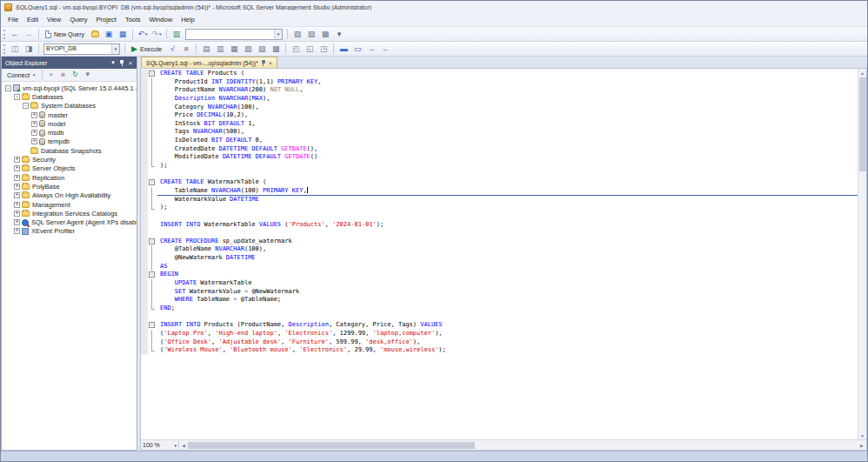 The width and height of the screenshot is (868, 462). What do you see at coordinates (344, 49) in the screenshot?
I see `comment-icon: ▬` at bounding box center [344, 49].